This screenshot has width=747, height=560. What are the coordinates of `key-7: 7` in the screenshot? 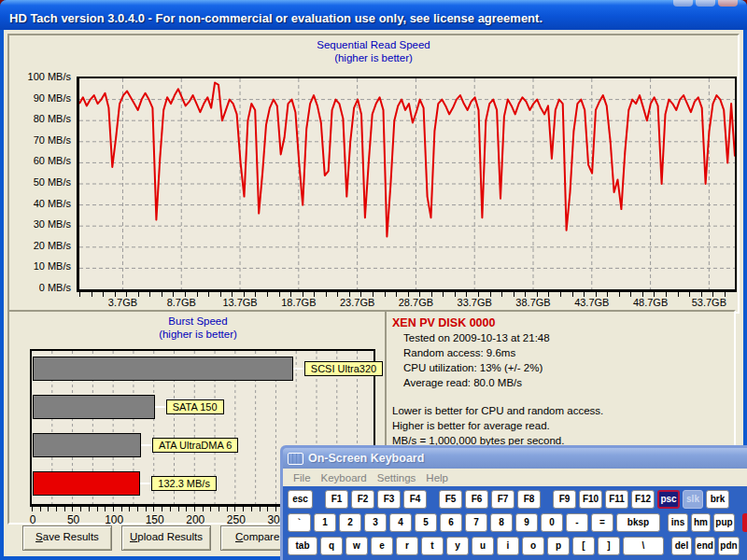 It's located at (476, 523).